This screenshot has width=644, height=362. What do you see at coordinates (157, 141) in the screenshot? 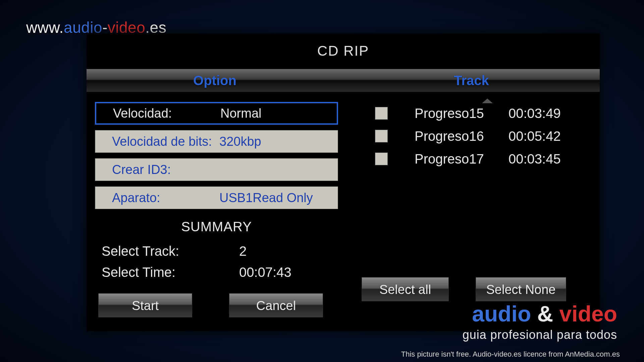
I see `option-label: Velocidad de bits:` at bounding box center [157, 141].